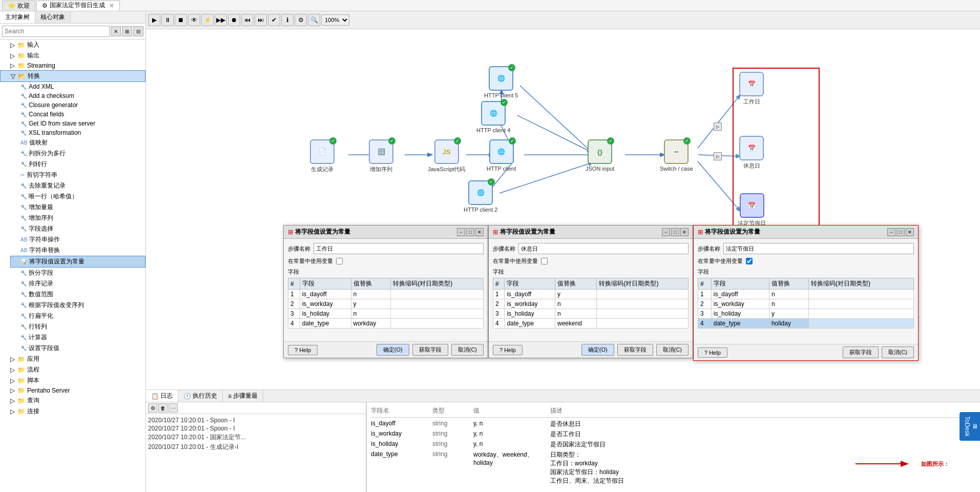 The width and height of the screenshot is (980, 492). Describe the element at coordinates (168, 20) in the screenshot. I see `pause-btn: ⏸` at that location.